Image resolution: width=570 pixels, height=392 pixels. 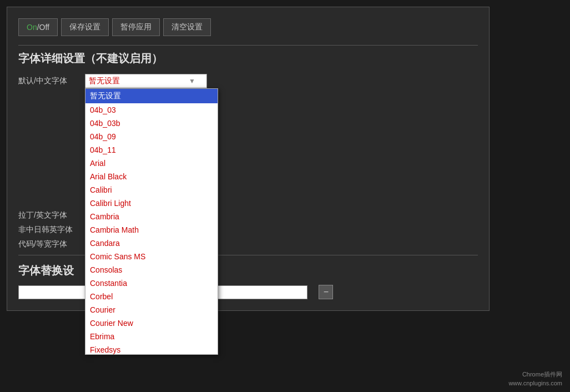 What do you see at coordinates (192, 81) in the screenshot?
I see `dropdown-arrow: ▼` at bounding box center [192, 81].